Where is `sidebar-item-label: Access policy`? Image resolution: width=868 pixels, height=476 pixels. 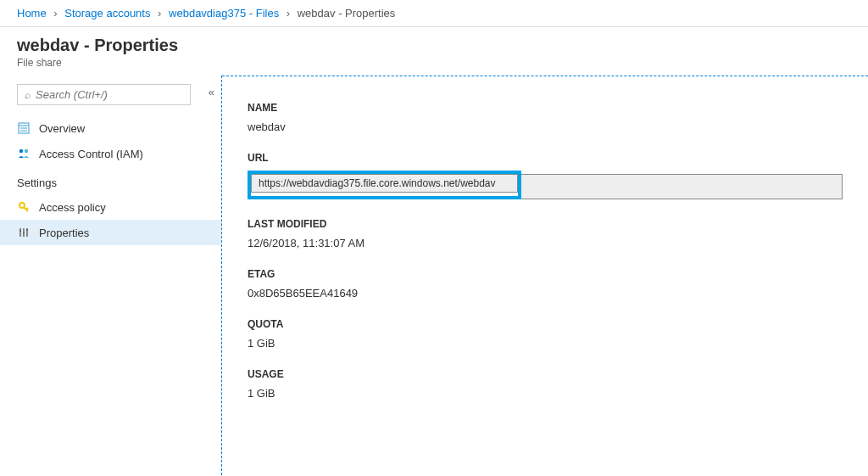 sidebar-item-label: Access policy is located at coordinates (73, 207).